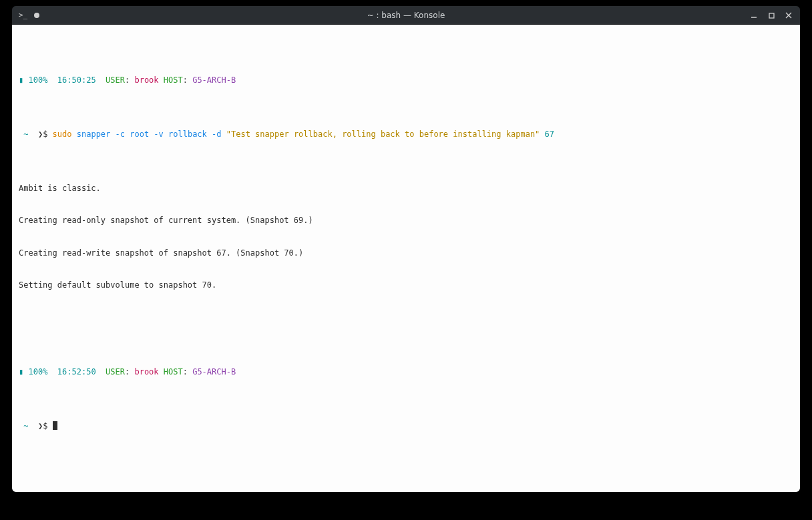 This screenshot has height=520, width=812. I want to click on prompt-status-line: ▮ 100% 16:50:25 USER: brook HOST: G5-ARC…, so click(406, 80).